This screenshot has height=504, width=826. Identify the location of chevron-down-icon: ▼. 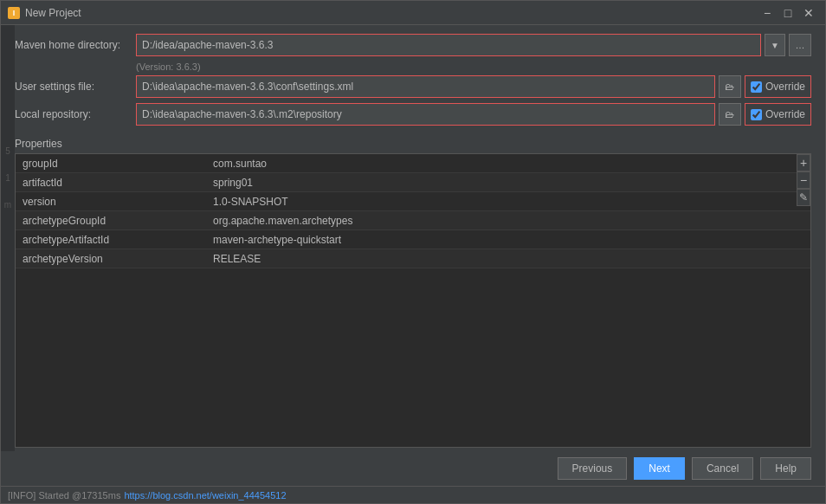
(775, 45).